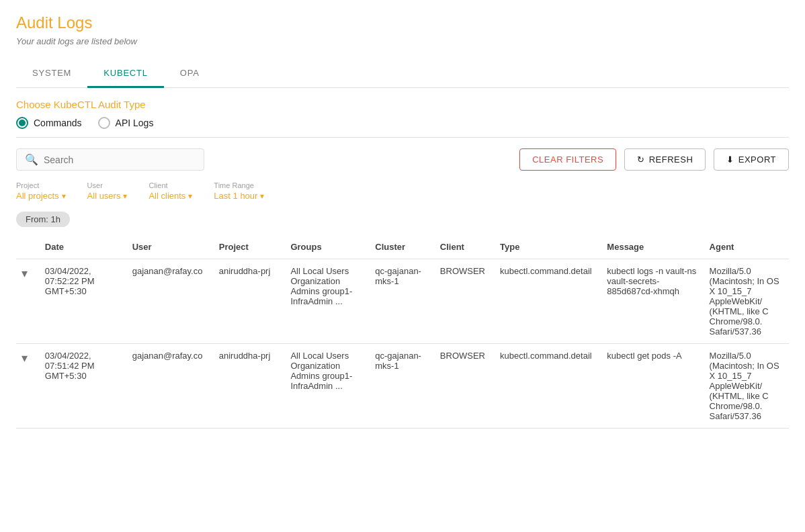  I want to click on filter-user-label: User, so click(108, 185).